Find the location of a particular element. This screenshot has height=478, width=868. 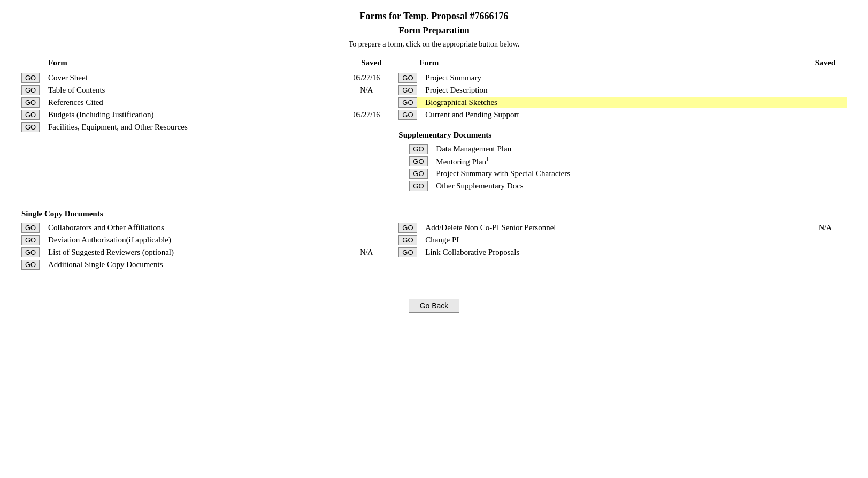

list-item: GO Add/Delete Non Co-PI Senior Personnel… is located at coordinates (623, 228).